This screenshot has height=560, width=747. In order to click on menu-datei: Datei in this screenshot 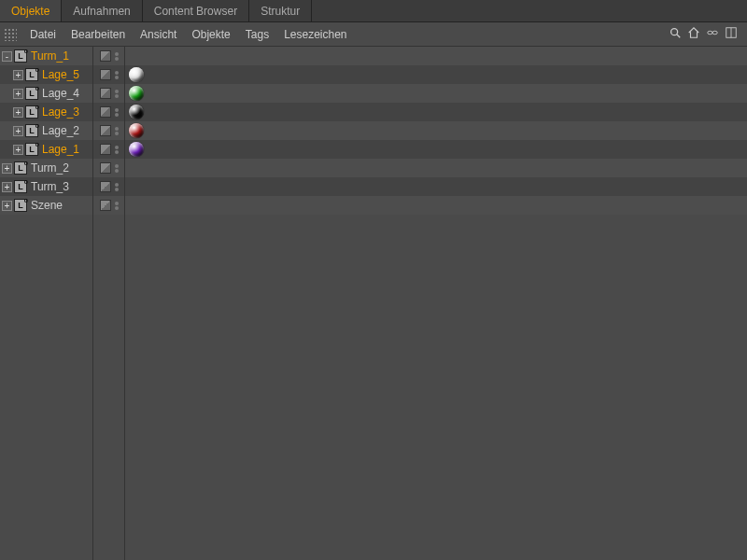, I will do `click(43, 35)`.